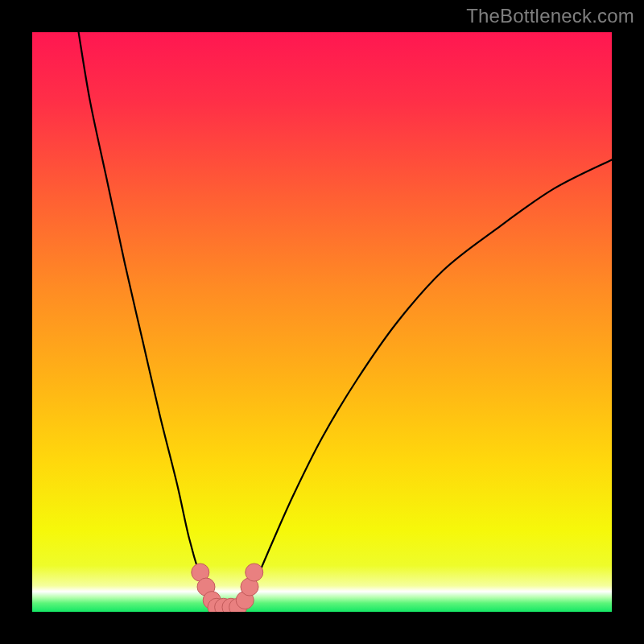  Describe the element at coordinates (551, 16) in the screenshot. I see `watermark-text: TheBottleneck.com` at that location.